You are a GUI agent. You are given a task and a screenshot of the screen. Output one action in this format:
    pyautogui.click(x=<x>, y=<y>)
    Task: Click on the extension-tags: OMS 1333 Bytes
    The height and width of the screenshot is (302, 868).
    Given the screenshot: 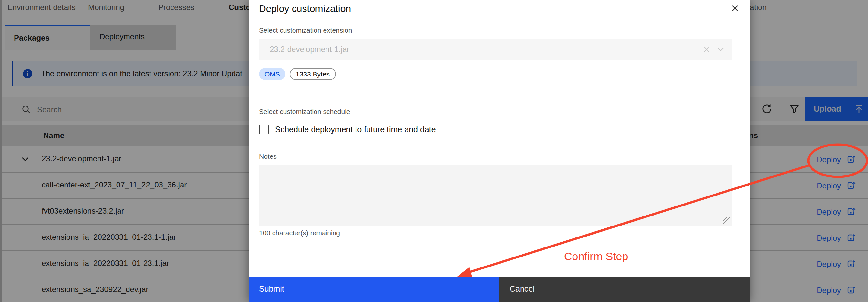 What is the action you would take?
    pyautogui.click(x=298, y=74)
    